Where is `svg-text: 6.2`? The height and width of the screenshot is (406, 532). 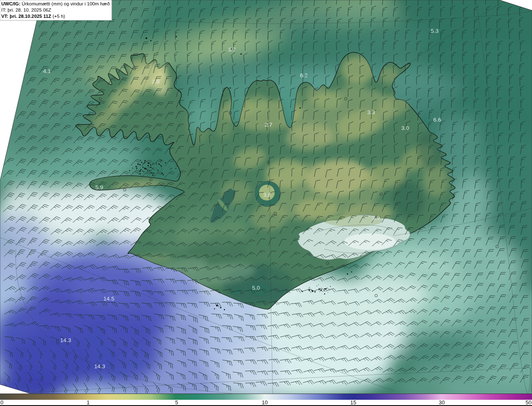
svg-text: 6.2 is located at coordinates (304, 76).